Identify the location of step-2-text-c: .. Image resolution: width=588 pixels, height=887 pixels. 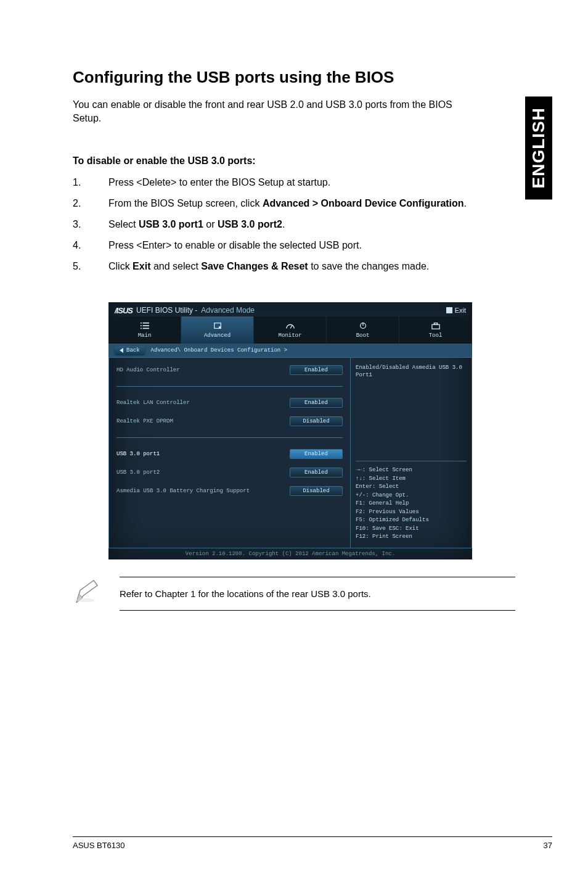
(465, 204).